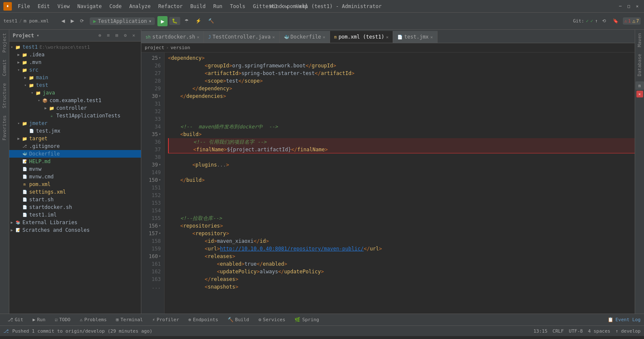 The width and height of the screenshot is (644, 339). Describe the element at coordinates (173, 37) in the screenshot. I see `tab-startdocker: sh startdocker.sh ✕` at that location.